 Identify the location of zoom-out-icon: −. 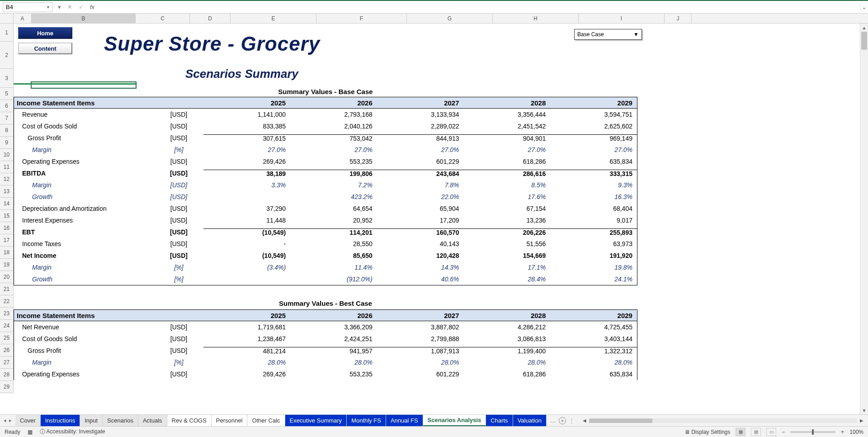
(783, 432).